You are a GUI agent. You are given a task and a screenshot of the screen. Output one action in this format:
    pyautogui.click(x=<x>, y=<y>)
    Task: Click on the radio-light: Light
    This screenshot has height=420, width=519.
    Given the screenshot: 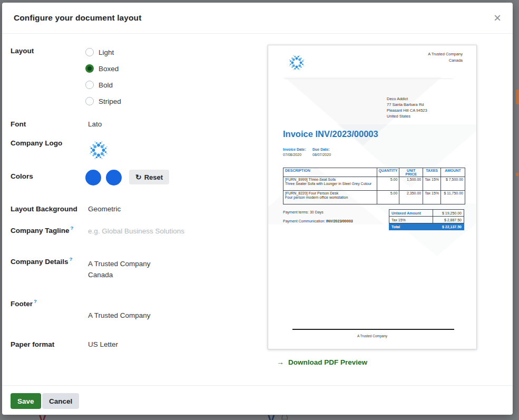 What is the action you would take?
    pyautogui.click(x=100, y=52)
    